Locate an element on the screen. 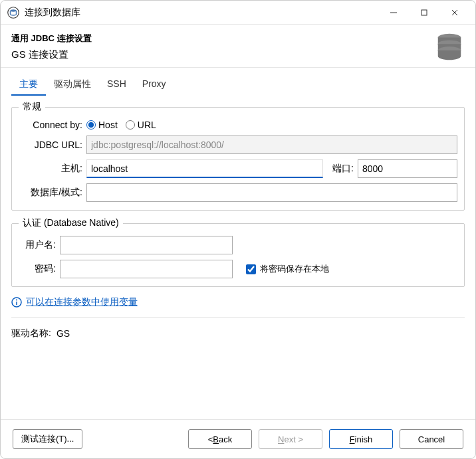 The height and width of the screenshot is (459, 476). divider is located at coordinates (238, 318).